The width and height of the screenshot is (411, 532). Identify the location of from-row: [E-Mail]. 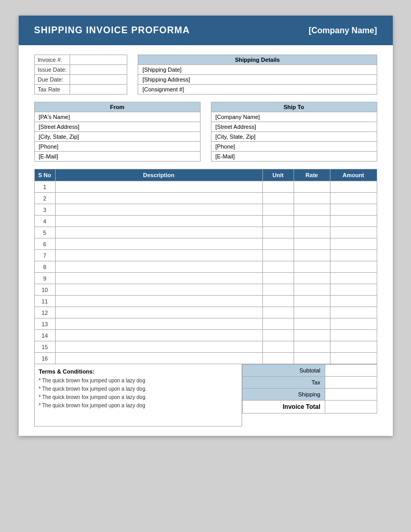
(117, 157).